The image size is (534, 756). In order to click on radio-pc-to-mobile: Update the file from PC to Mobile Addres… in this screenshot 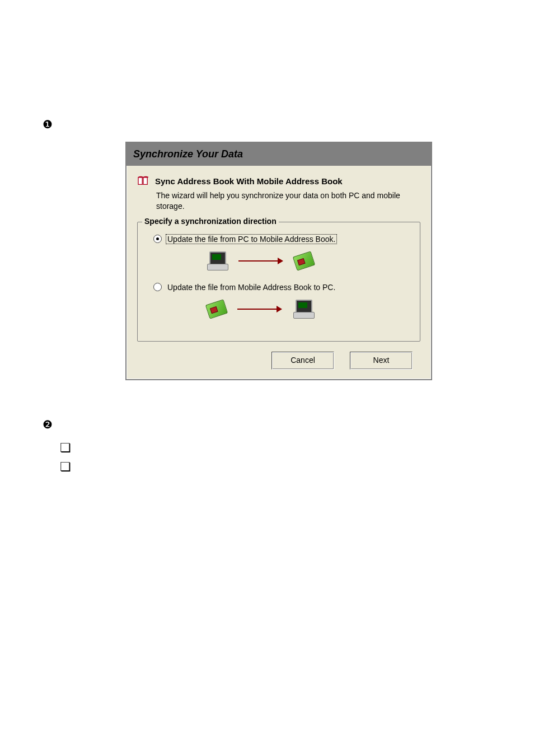, I will do `click(279, 239)`.